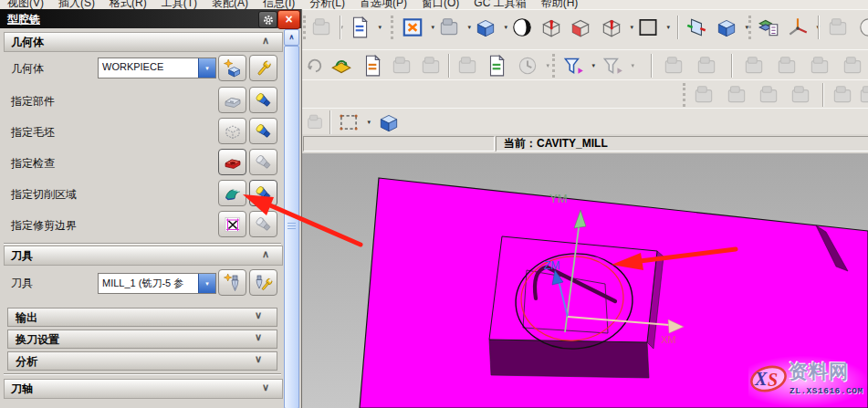 This screenshot has height=408, width=868. What do you see at coordinates (288, 20) in the screenshot?
I see `dialog-close-button: ×` at bounding box center [288, 20].